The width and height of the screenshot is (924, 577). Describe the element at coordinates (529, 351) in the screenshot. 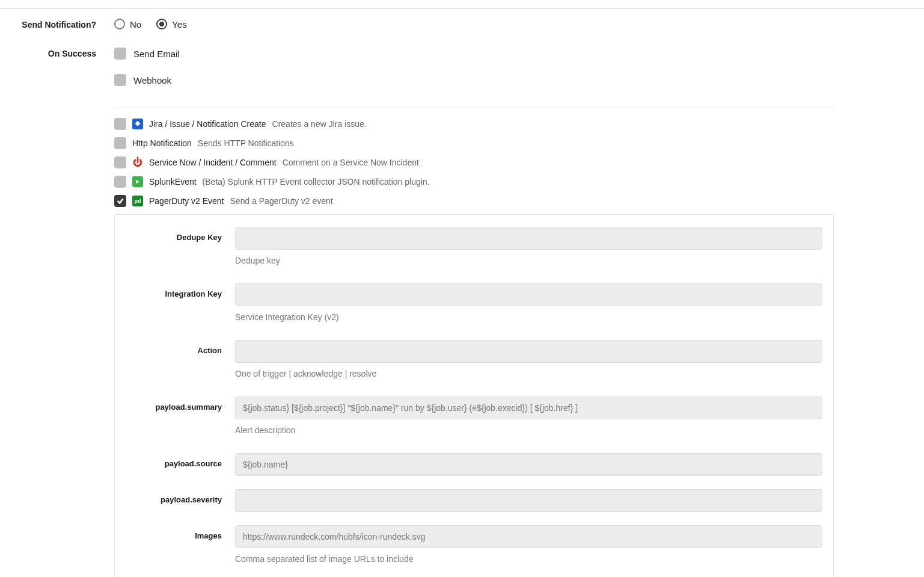

I see `action-input` at that location.